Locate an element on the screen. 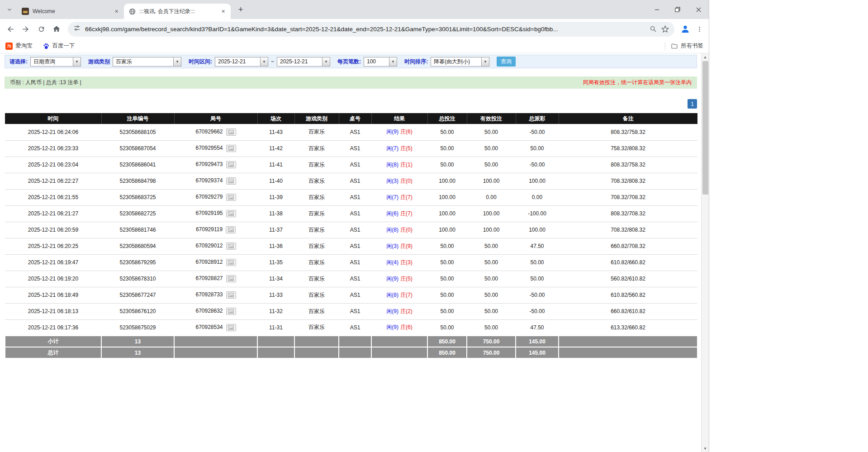 This screenshot has width=868, height=452. new-tab-button: + is located at coordinates (241, 10).